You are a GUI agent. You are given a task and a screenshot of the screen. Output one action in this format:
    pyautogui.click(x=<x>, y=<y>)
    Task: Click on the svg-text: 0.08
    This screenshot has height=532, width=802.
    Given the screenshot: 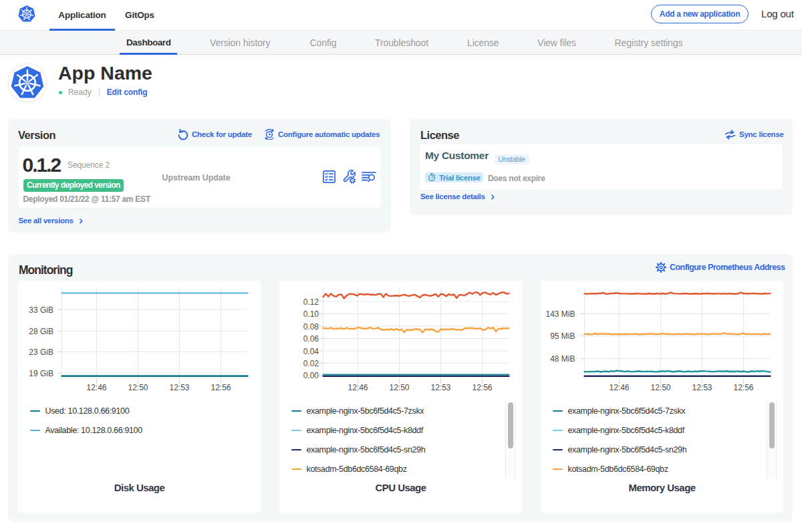 What is the action you would take?
    pyautogui.click(x=311, y=327)
    